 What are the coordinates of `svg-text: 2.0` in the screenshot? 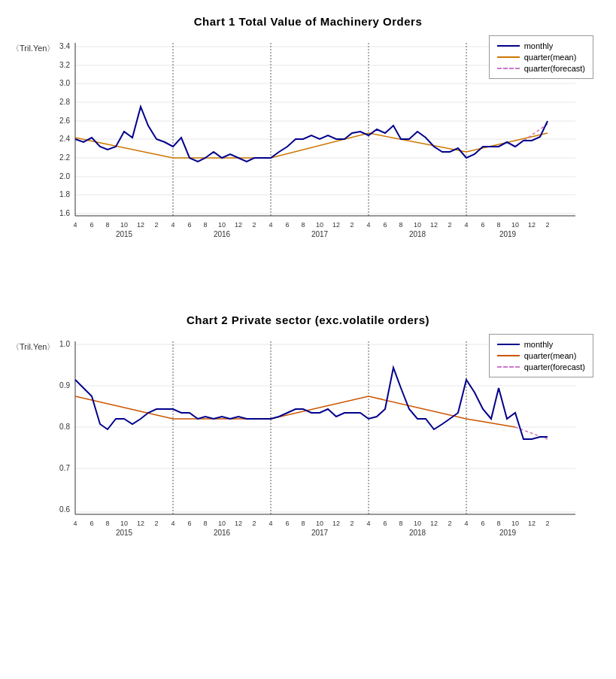 It's located at (65, 176).